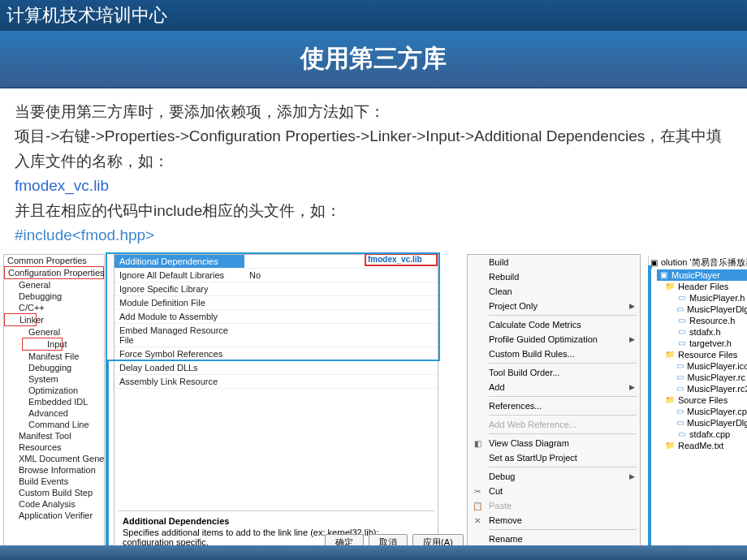 The image size is (747, 560). I want to click on grid-row: Force Symbol References, so click(276, 354).